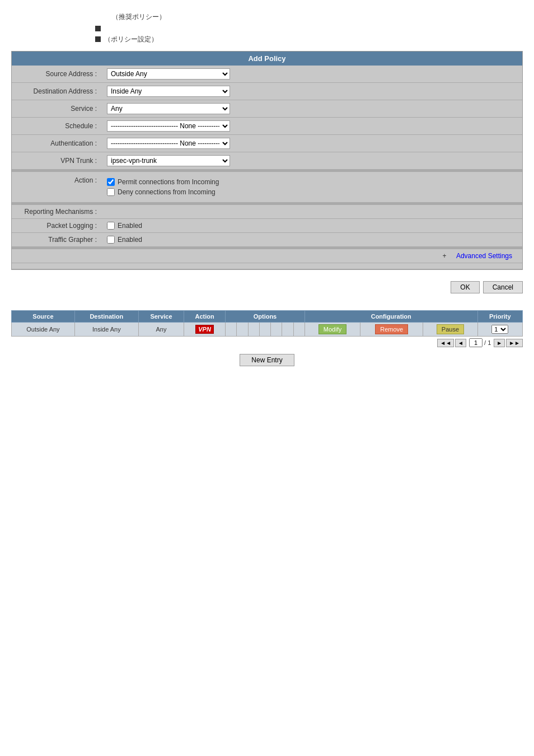 The image size is (534, 756). I want to click on deny-checkbox, so click(111, 192).